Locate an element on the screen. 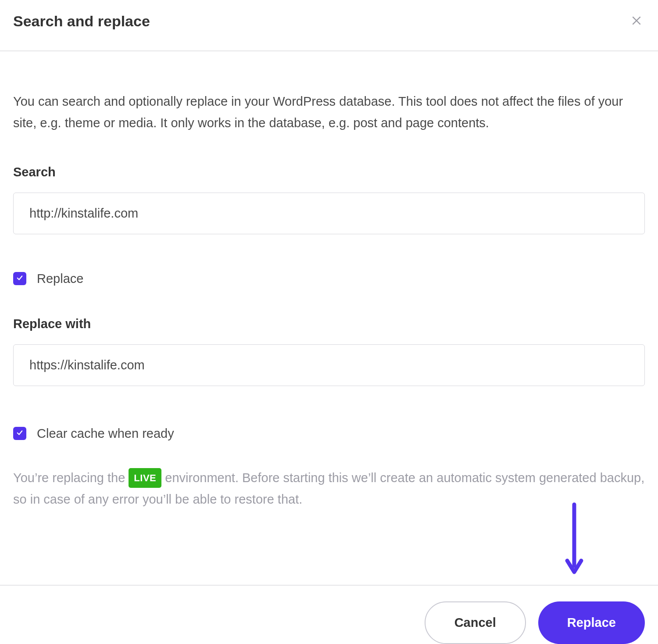 Image resolution: width=658 pixels, height=644 pixels. live-badge: LIVE is located at coordinates (145, 478).